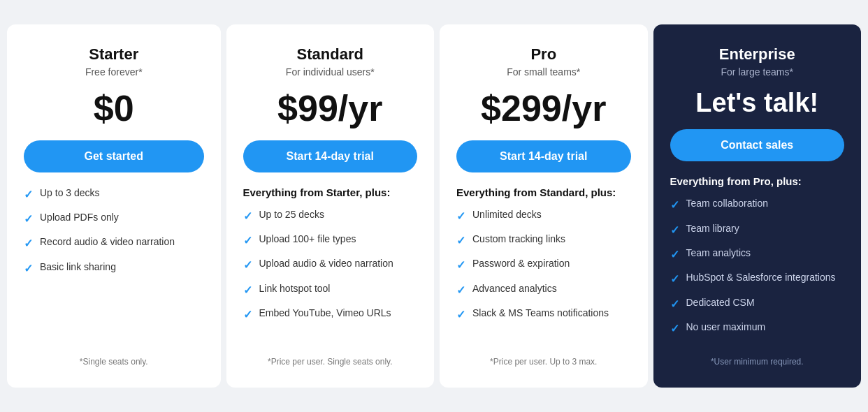  Describe the element at coordinates (114, 194) in the screenshot. I see `list-item: ✓Up to 3 decks` at that location.